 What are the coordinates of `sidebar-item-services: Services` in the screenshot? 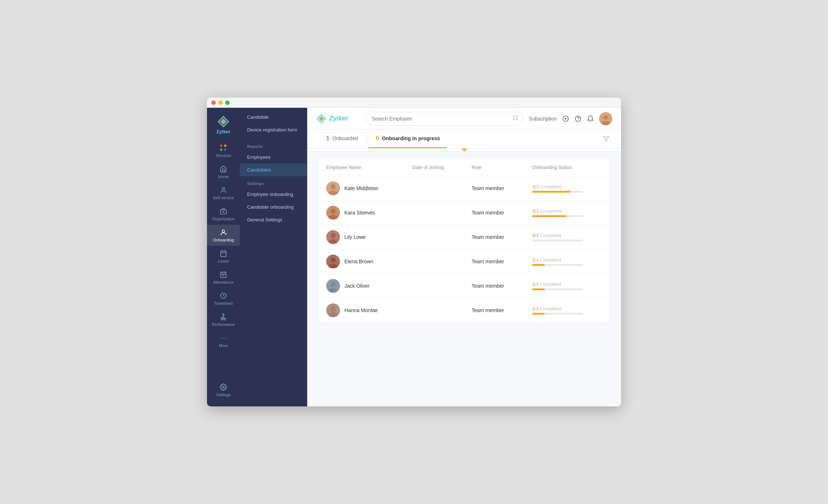 It's located at (223, 151).